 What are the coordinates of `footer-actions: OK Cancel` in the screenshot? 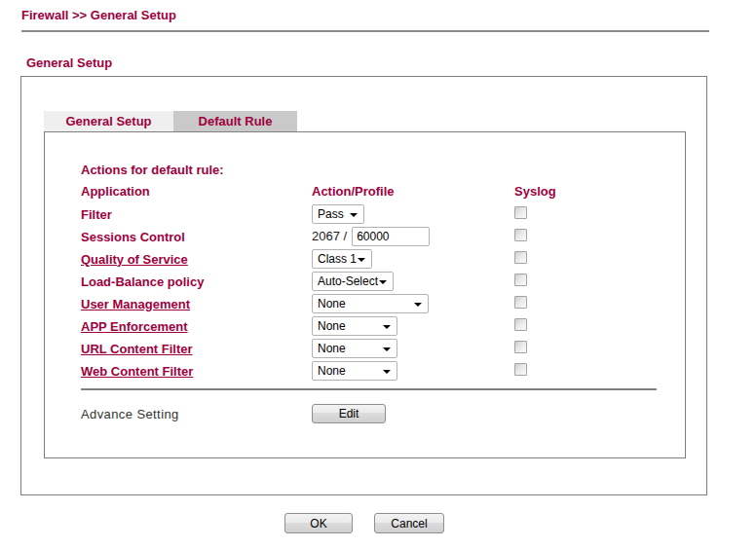 It's located at (364, 524).